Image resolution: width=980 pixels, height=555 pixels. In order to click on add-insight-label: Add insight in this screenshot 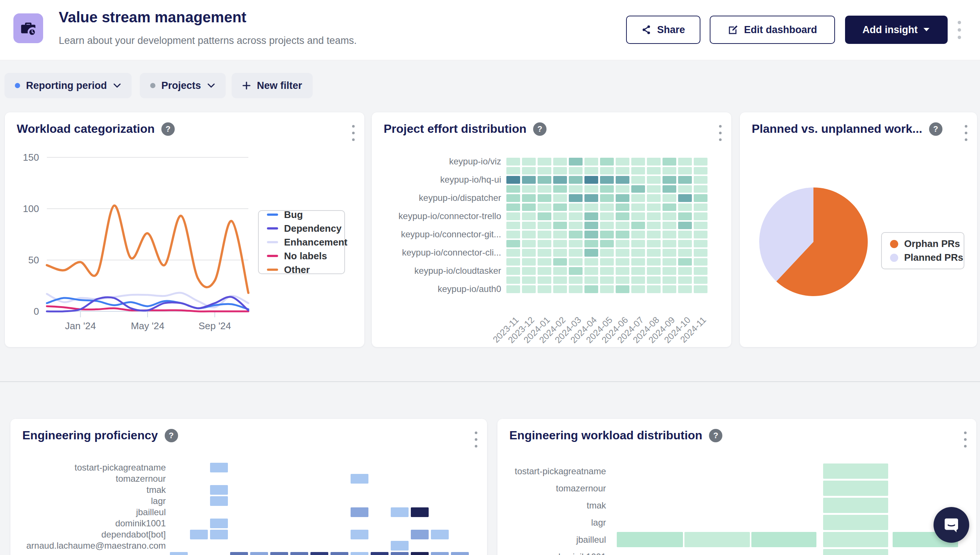, I will do `click(890, 30)`.